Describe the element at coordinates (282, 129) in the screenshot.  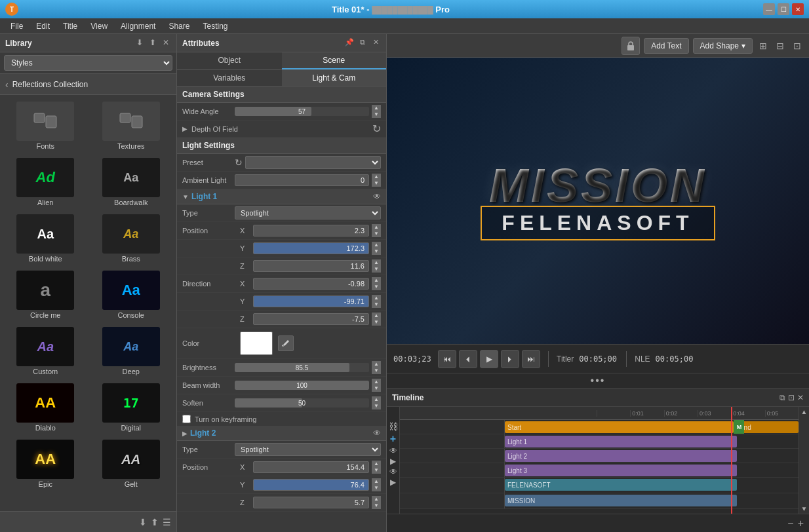
I see `depth-of-field-row: ▶ Depth Of Field ↻` at that location.